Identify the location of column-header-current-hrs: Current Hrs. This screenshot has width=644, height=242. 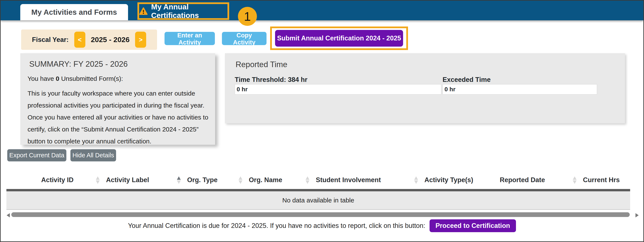
(611, 180).